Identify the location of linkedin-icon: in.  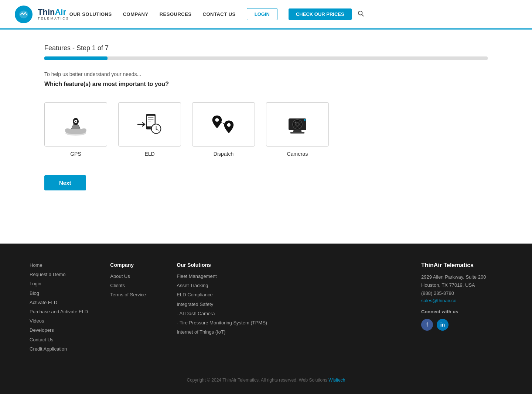
(443, 325).